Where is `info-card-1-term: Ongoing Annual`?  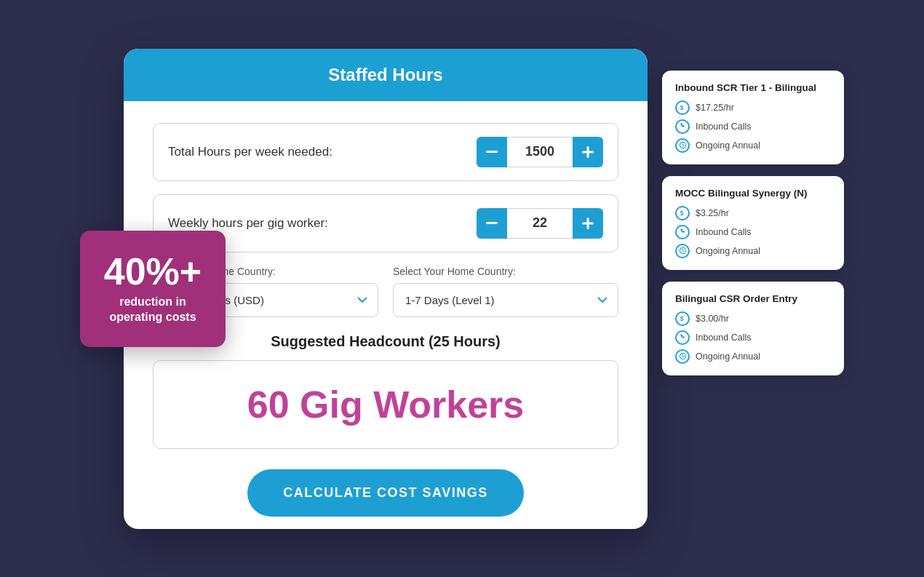
info-card-1-term: Ongoing Annual is located at coordinates (728, 251).